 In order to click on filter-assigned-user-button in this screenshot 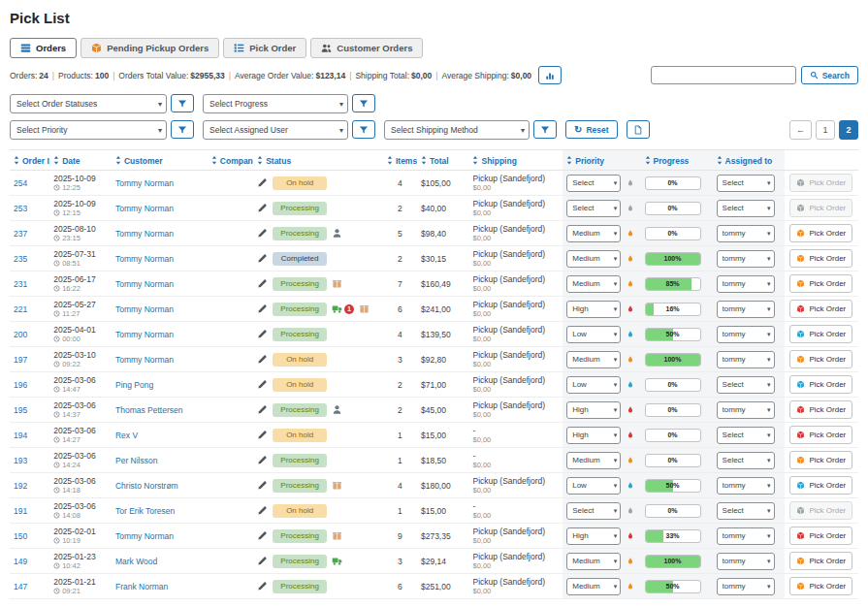, I will do `click(364, 130)`.